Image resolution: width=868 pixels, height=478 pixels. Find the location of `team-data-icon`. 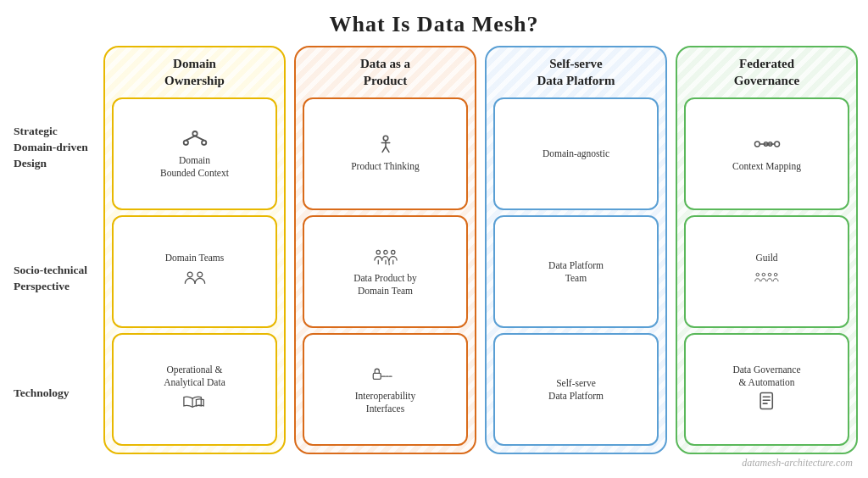

team-data-icon is located at coordinates (386, 258).